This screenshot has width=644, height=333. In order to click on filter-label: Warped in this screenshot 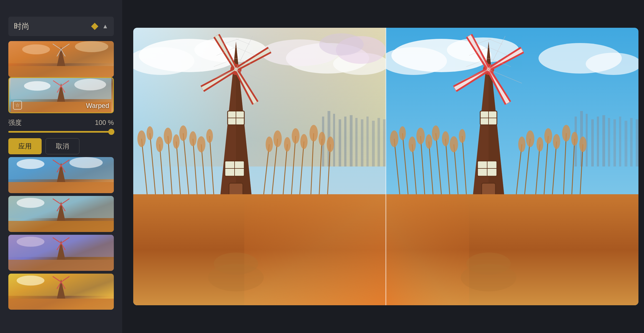, I will do `click(98, 106)`.